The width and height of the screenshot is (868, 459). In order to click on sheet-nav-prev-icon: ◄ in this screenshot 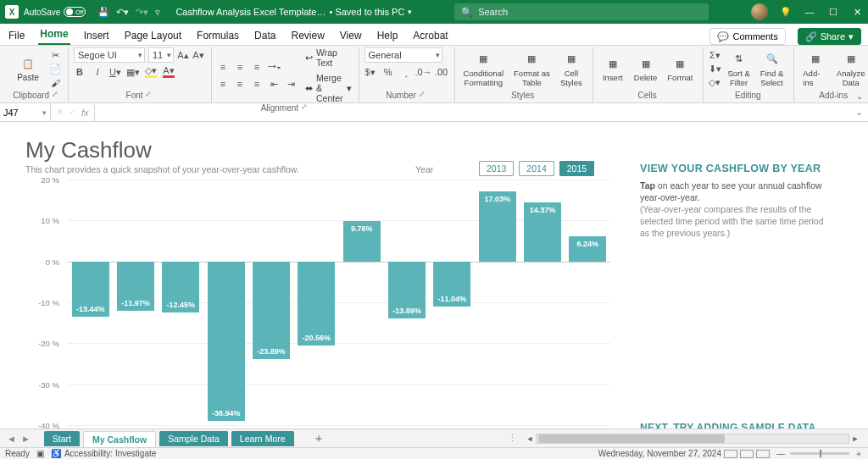, I will do `click(12, 439)`.